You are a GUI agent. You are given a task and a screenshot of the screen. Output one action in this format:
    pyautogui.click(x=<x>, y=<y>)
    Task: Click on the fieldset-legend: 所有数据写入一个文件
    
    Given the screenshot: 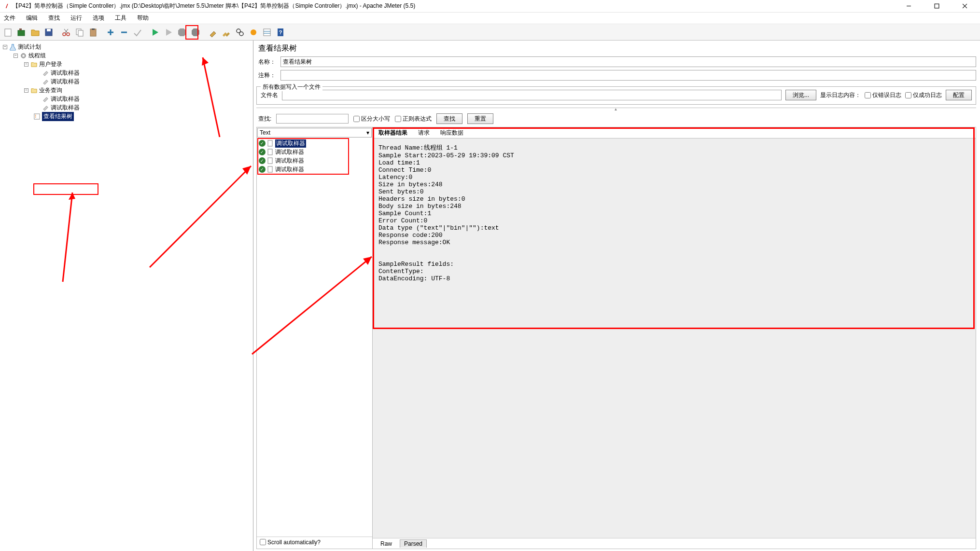 What is the action you would take?
    pyautogui.click(x=292, y=87)
    